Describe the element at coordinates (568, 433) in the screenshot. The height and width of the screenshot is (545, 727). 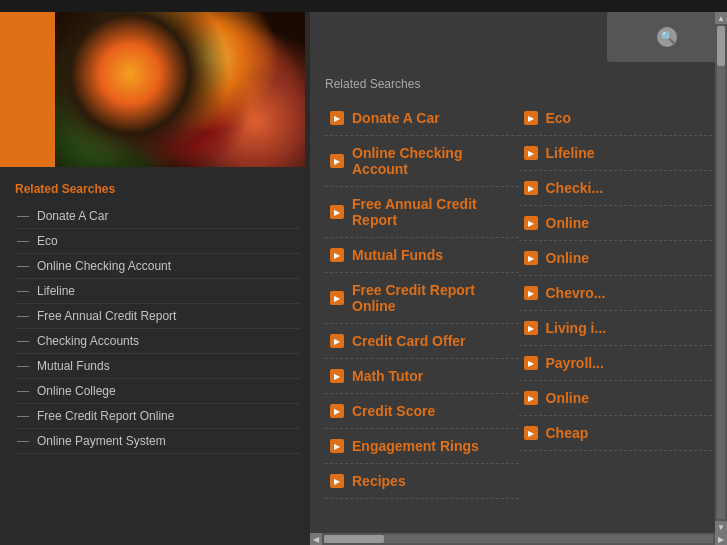
I see `result-item-label: Cheap` at that location.